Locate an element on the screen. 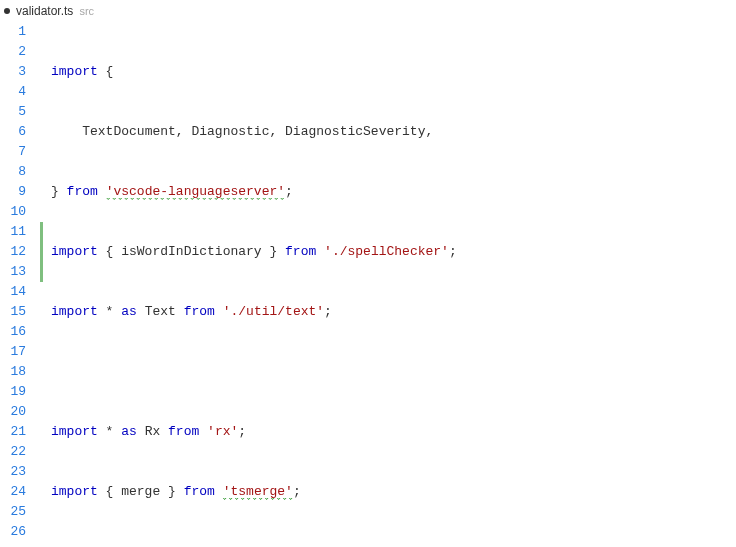  code-line: import { merge } from 'tsmerge'; is located at coordinates (394, 492).